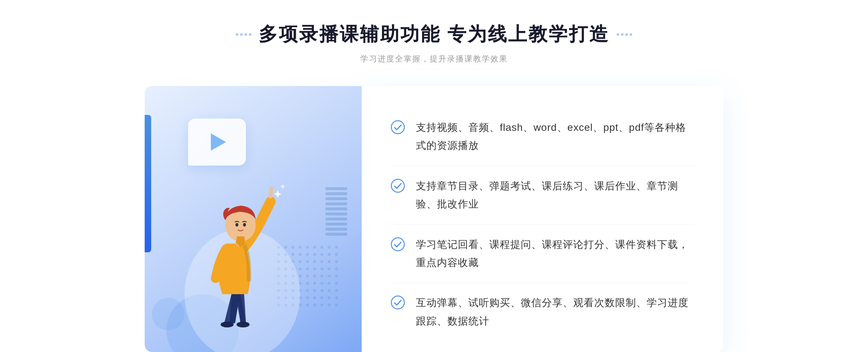 The image size is (868, 352). I want to click on page-subtitle: 学习进度全掌握，提升录播课教学效果, so click(434, 59).